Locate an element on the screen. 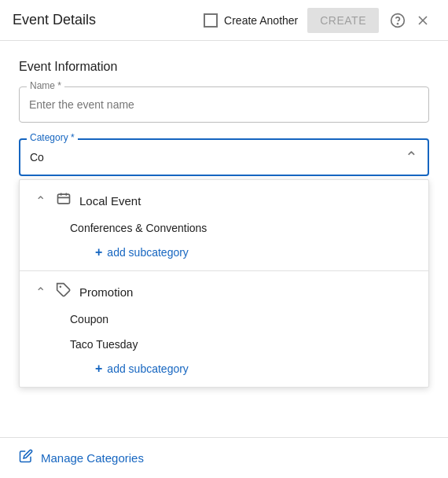 The height and width of the screenshot is (478, 448). category-input is located at coordinates (217, 157).